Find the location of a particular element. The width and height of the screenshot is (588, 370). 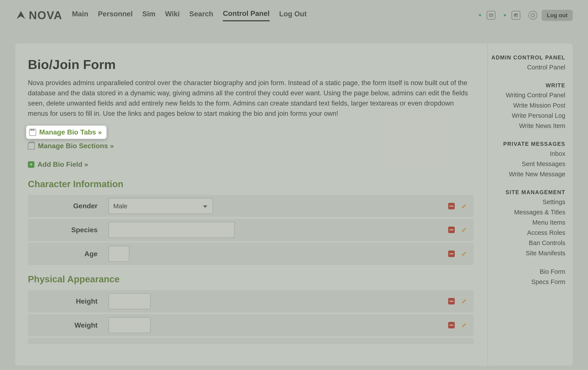

sidebar-link-settings: Settings is located at coordinates (526, 202).